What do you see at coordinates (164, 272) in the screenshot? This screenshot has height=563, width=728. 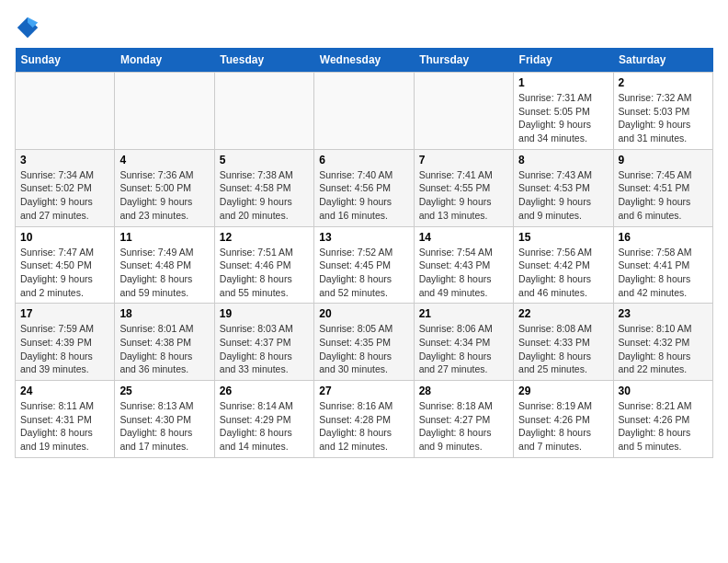 I see `day-info: Sunrise: 7:49 AMSunset: 4:48 PMDaylight:…` at bounding box center [164, 272].